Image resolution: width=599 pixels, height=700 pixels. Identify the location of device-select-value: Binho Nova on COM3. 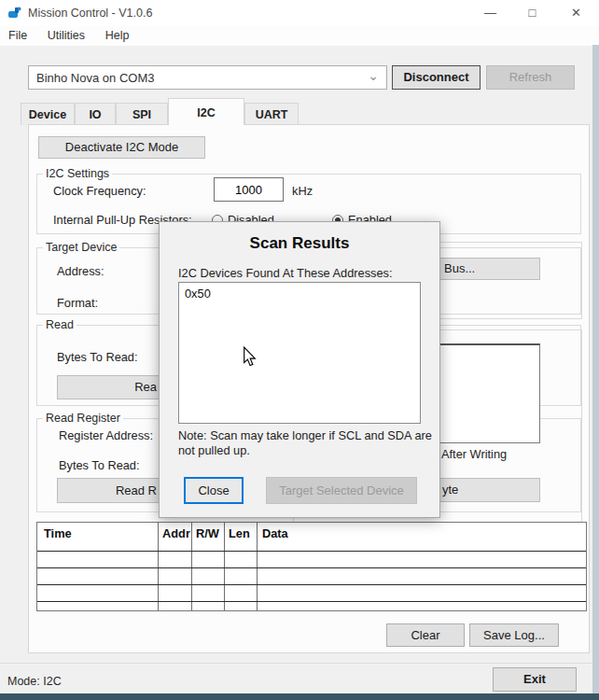
(95, 78).